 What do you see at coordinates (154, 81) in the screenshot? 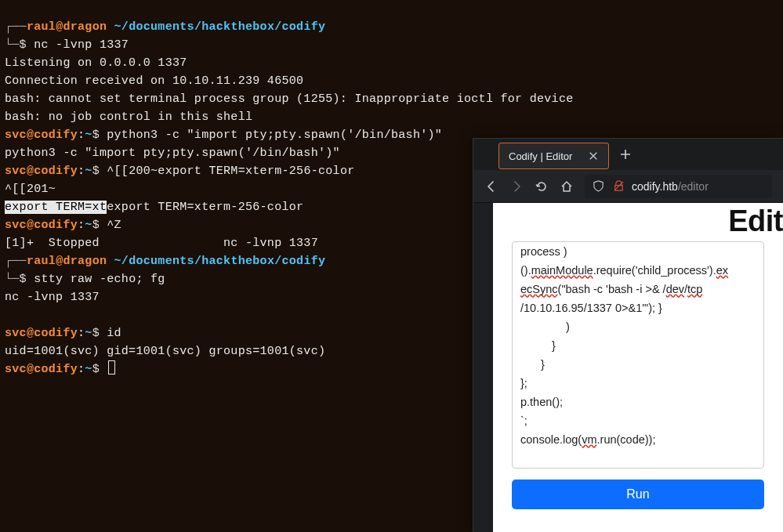
I see `output-line: Connection received on 10.10.11.239 4650…` at bounding box center [154, 81].